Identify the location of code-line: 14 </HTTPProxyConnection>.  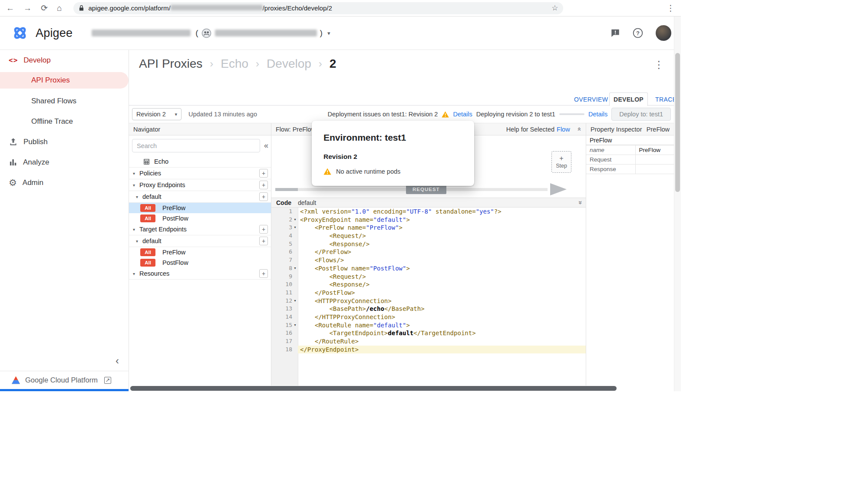
(429, 317).